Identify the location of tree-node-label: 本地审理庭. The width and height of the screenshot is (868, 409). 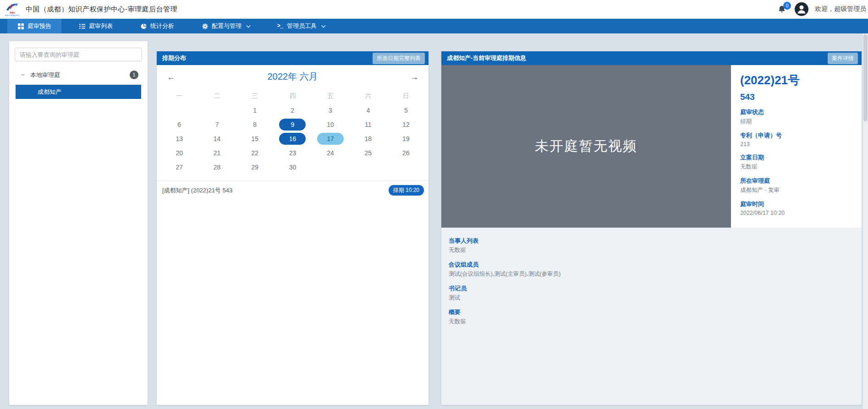
(45, 75).